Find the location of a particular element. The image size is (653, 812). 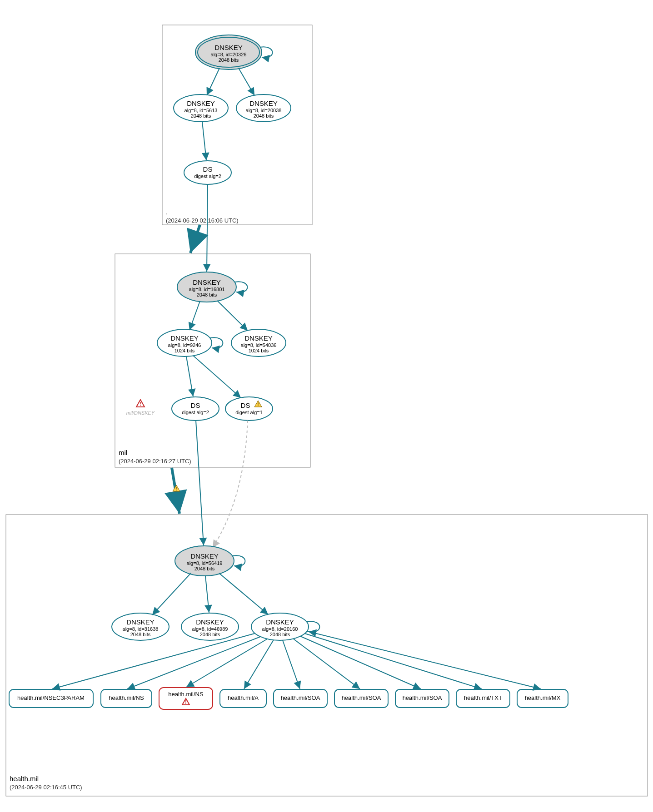

e-z3-r5 is located at coordinates (291, 665).